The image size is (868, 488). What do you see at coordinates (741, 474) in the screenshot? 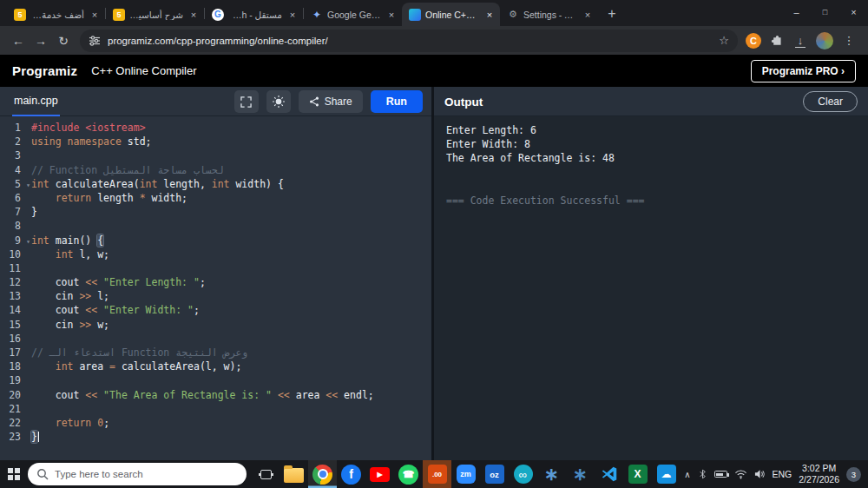
I see `wifi-icon` at bounding box center [741, 474].